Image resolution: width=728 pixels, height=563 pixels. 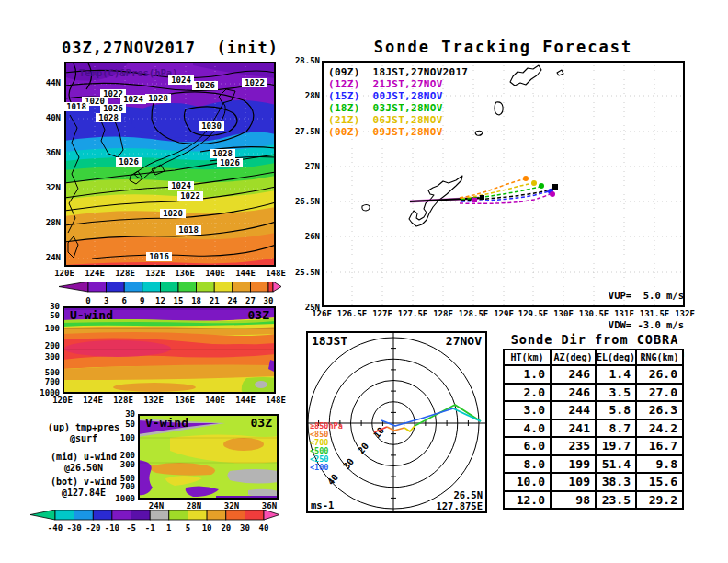 I want to click on svg-text: 20, so click(x=226, y=528).